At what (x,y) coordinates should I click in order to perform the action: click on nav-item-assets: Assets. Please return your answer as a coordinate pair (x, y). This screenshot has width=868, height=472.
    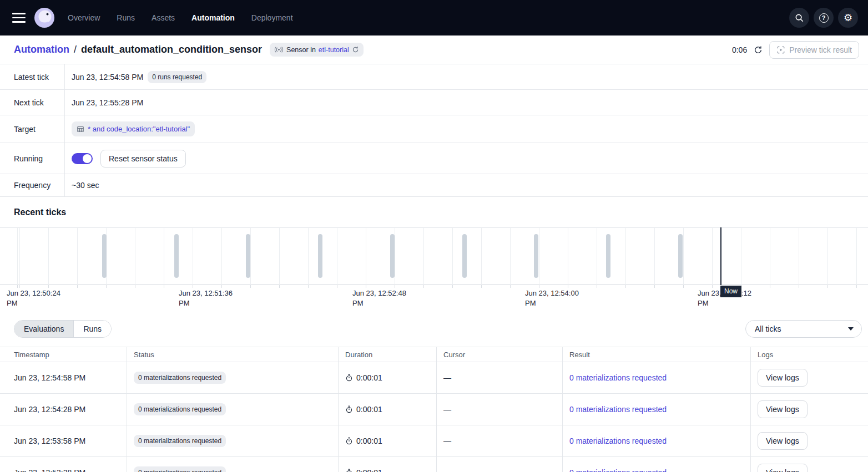
    Looking at the image, I should click on (163, 18).